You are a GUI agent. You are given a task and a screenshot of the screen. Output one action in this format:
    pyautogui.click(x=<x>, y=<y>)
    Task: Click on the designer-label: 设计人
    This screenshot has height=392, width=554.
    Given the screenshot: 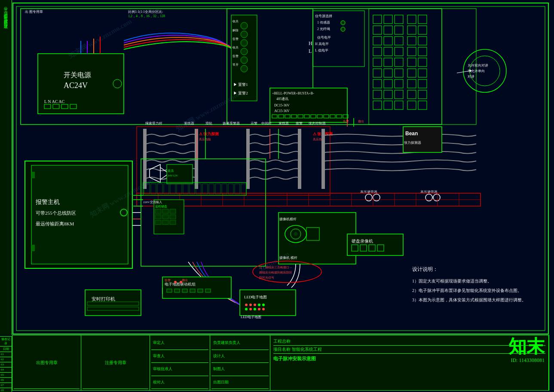 What is the action you would take?
    pyautogui.click(x=219, y=356)
    